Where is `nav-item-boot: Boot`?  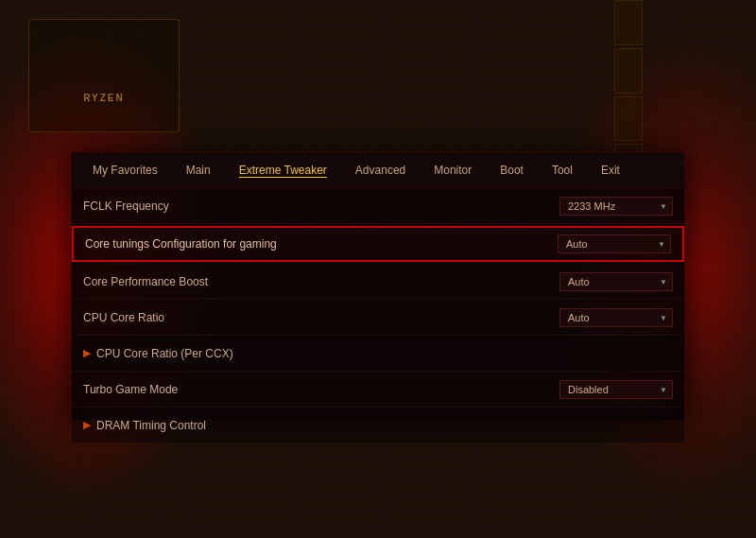 nav-item-boot: Boot is located at coordinates (512, 170).